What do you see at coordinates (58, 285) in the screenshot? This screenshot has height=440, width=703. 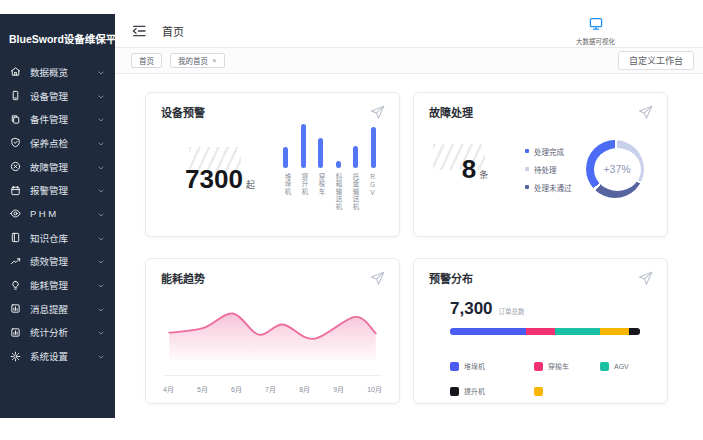 I see `sidebar-item-10: 能耗管理` at bounding box center [58, 285].